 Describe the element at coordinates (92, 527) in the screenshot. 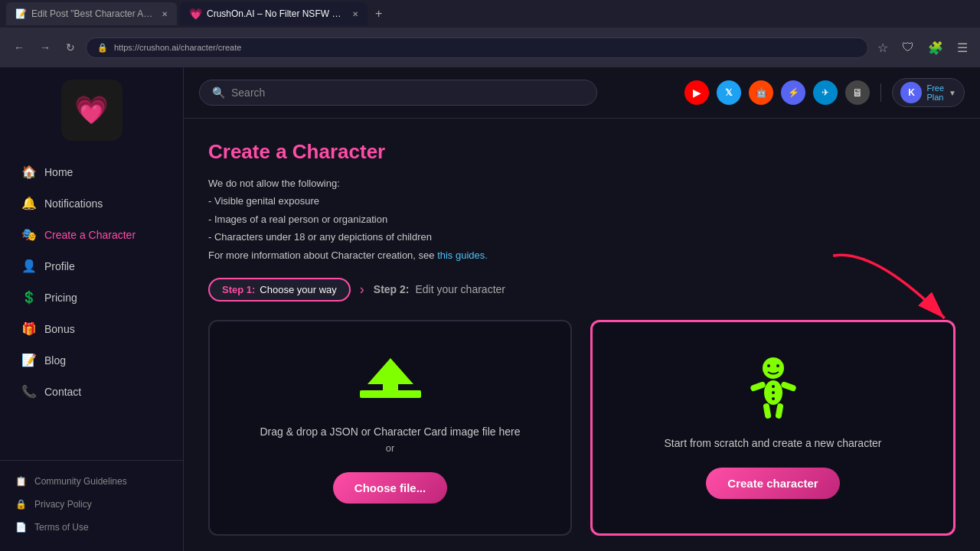

I see `terms-of-use-link: 📄 Terms of Use` at that location.